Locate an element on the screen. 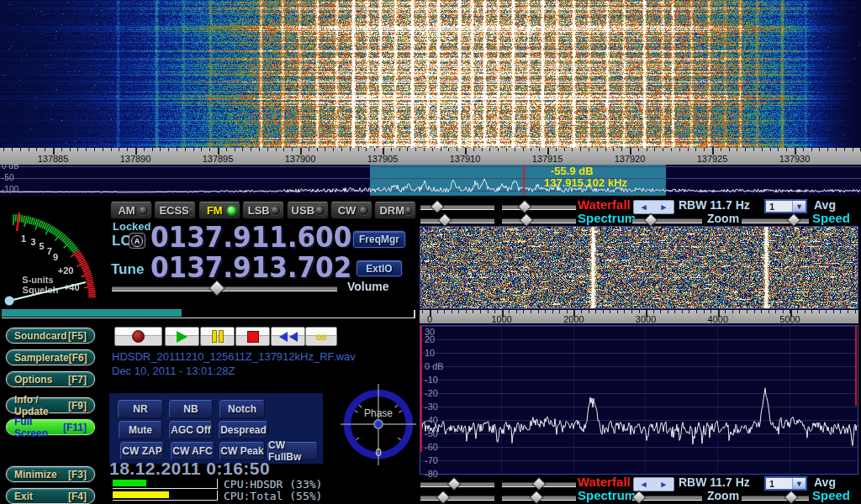 The height and width of the screenshot is (504, 861). af-spectrum-labels: 3020100 dB-10-20-30-40-50-60-70-80 is located at coordinates (639, 400).